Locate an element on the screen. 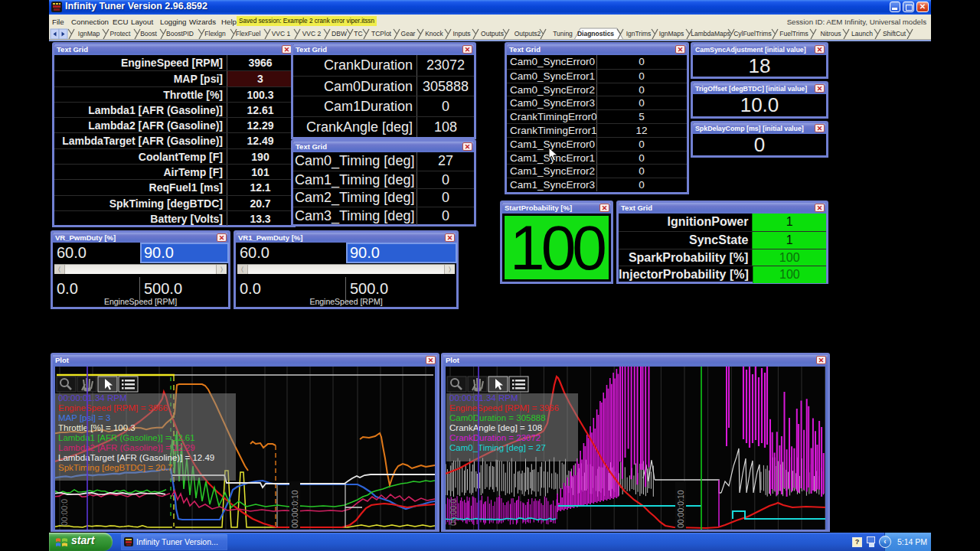 This screenshot has width=980, height=551. svg-text: Nitrous is located at coordinates (831, 34).